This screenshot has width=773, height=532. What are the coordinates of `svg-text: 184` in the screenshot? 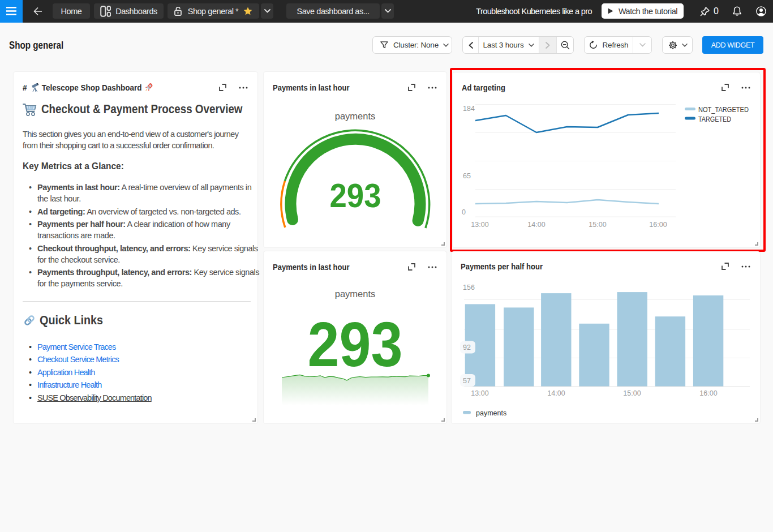 It's located at (469, 109).